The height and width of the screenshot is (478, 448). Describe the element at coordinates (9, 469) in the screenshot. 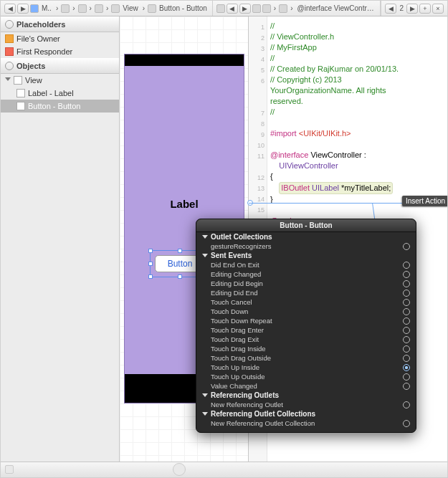

I see `outline-toggle-button` at that location.